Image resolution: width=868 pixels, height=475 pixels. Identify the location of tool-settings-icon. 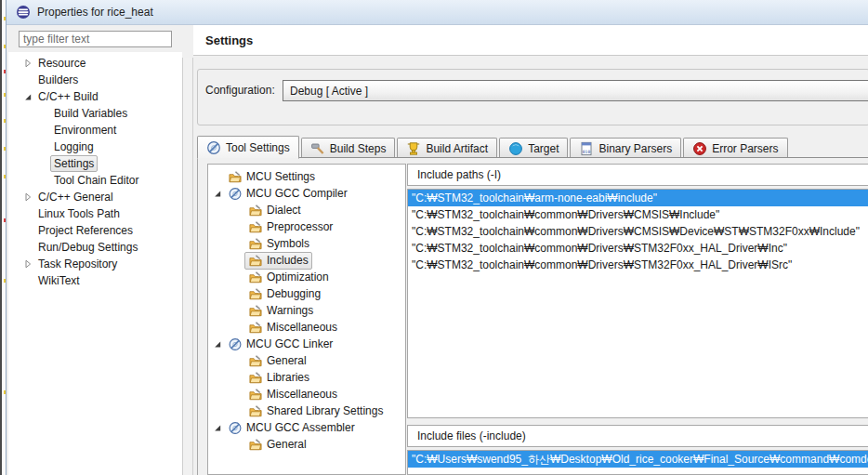
(214, 148).